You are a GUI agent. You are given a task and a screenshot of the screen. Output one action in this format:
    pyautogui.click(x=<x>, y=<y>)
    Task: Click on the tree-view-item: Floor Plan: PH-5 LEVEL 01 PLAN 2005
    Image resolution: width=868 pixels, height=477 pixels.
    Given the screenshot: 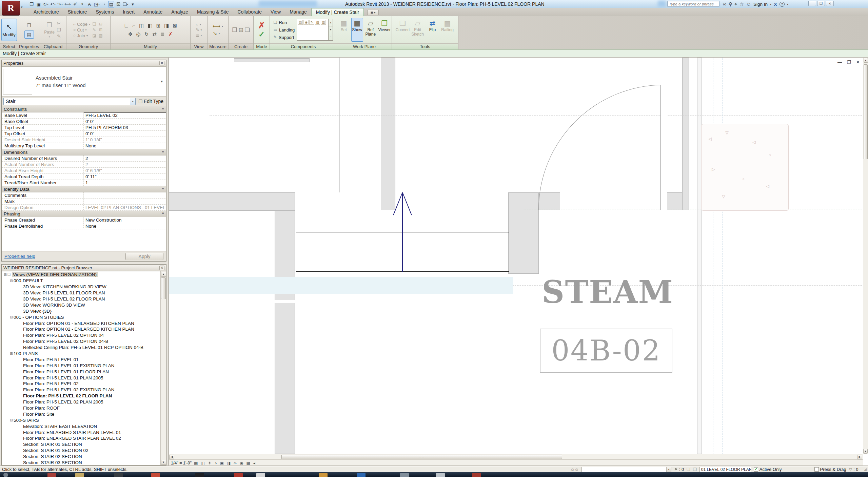 What is the action you would take?
    pyautogui.click(x=81, y=378)
    